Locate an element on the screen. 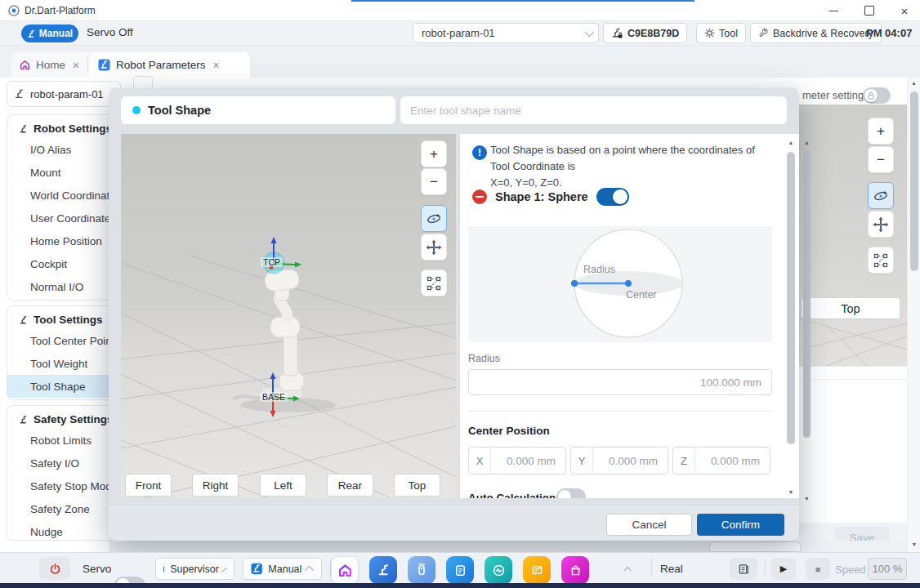 The height and width of the screenshot is (588, 920). sidebar-param-header: robot-param-01 is located at coordinates (64, 94).